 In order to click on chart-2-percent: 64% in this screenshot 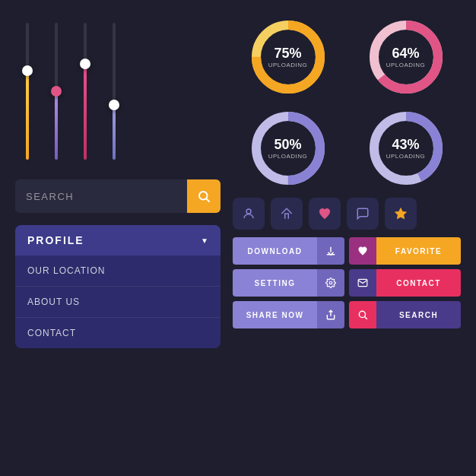, I will do `click(406, 53)`.